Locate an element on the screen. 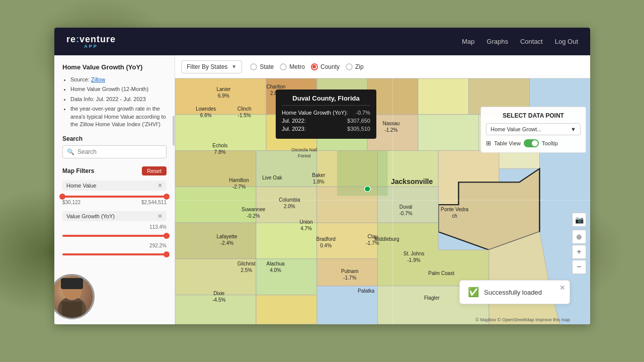 This screenshot has width=644, height=362. reset-button: Reset is located at coordinates (154, 171).